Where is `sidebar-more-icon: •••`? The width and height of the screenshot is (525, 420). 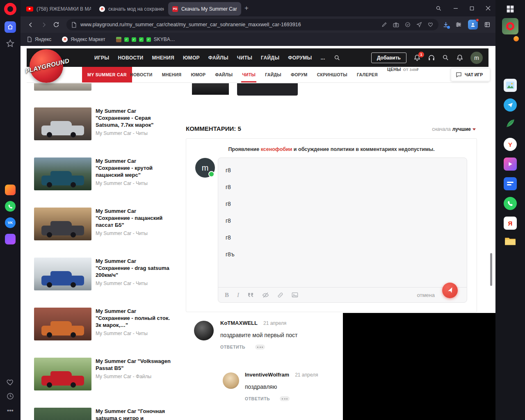 sidebar-more-icon: ••• is located at coordinates (10, 410).